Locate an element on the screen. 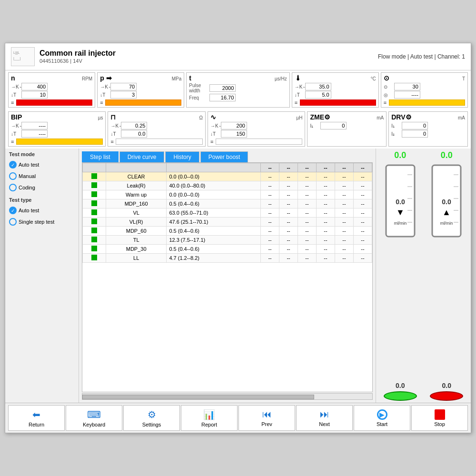  table-row: MDP_160 0.5 (0.4--0.6) ------------ is located at coordinates (228, 204).